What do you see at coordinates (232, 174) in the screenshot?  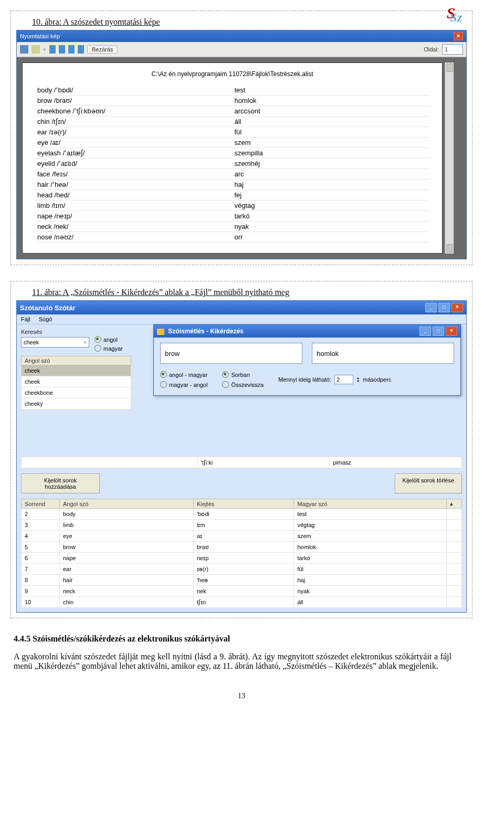 I see `vocab-row: face /feɪs/arc` at bounding box center [232, 174].